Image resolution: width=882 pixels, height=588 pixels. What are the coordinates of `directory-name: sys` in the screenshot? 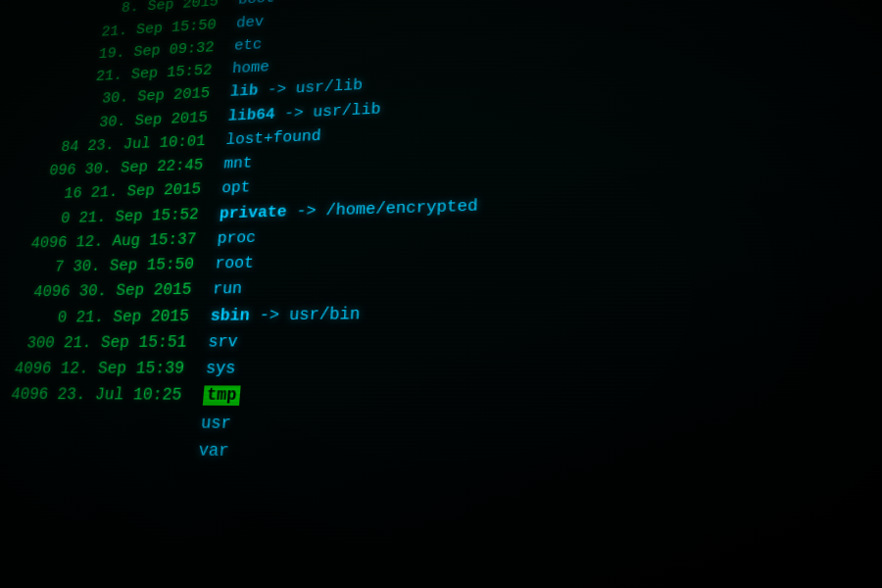 It's located at (220, 368).